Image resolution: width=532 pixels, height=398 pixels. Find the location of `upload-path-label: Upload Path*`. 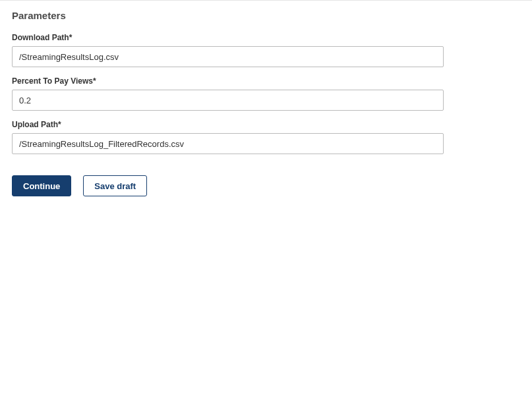

upload-path-label: Upload Path* is located at coordinates (266, 125).